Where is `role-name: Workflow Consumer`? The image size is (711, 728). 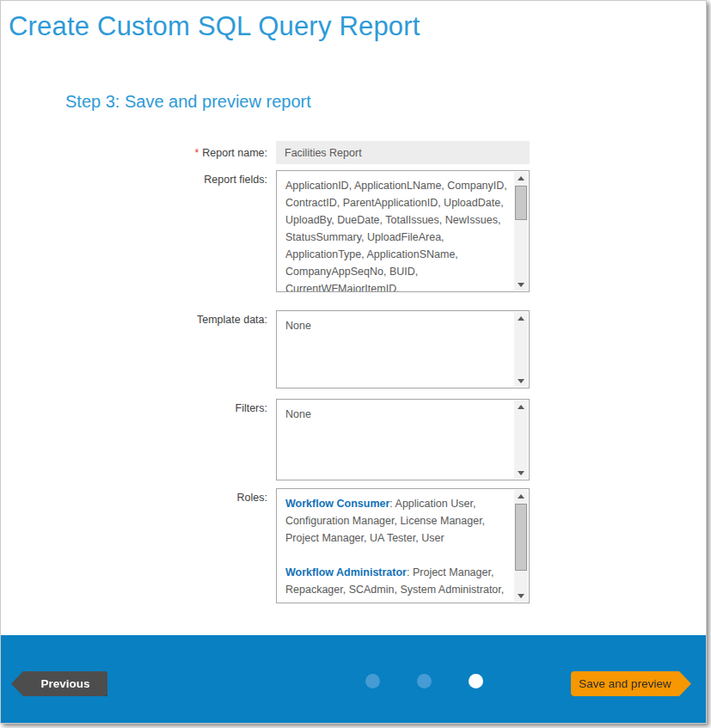 role-name: Workflow Consumer is located at coordinates (337, 504).